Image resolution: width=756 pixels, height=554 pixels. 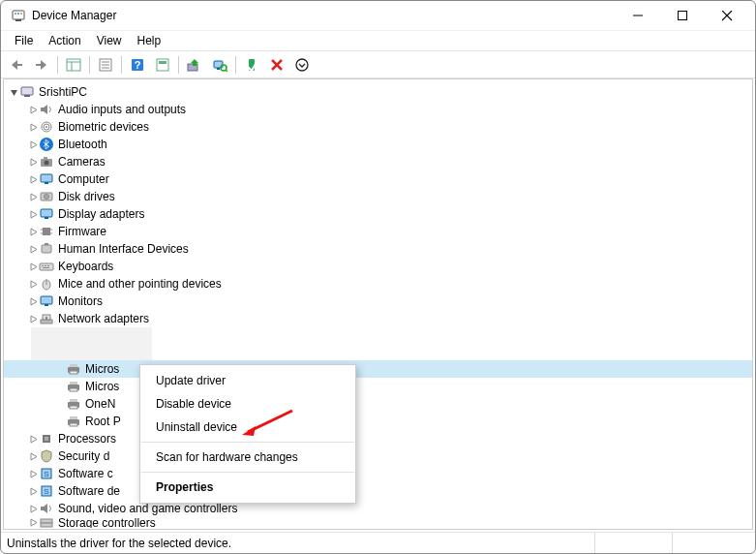 What do you see at coordinates (109, 41) in the screenshot?
I see `menu-view: View` at bounding box center [109, 41].